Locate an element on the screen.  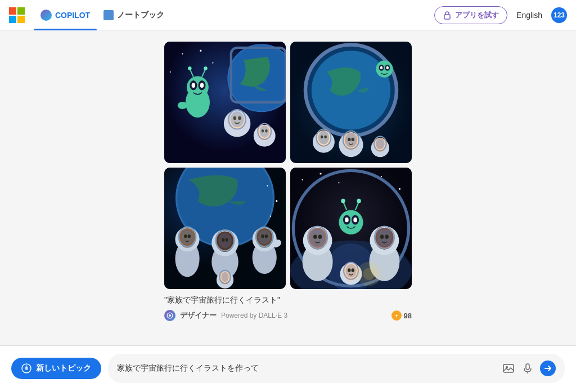
microsoft-logo-icon is located at coordinates (17, 15).